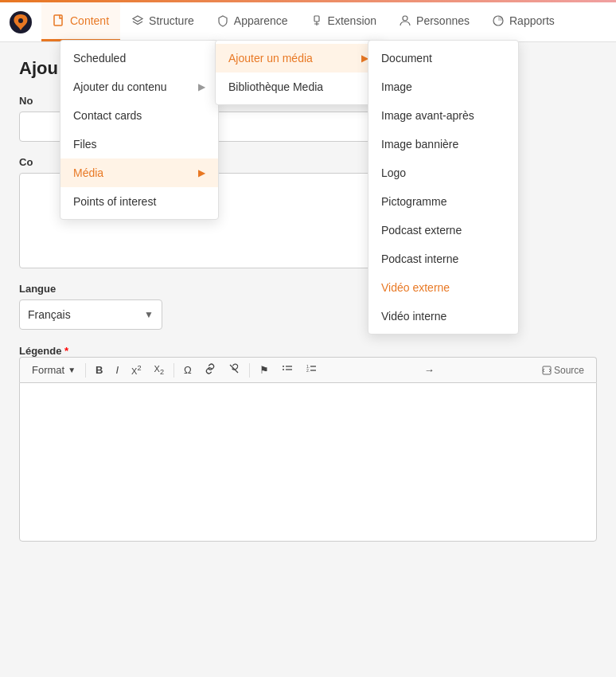 Image resolution: width=616 pixels, height=677 pixels. Describe the element at coordinates (308, 22) in the screenshot. I see `top-navigation: Content Structure Apparence Extension` at that location.